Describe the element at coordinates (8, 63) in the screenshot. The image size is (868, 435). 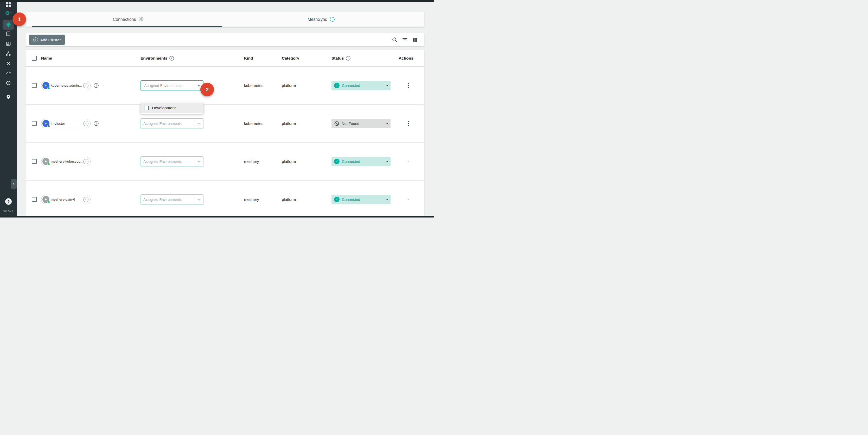
I see `sidebar-item-toolkit` at that location.